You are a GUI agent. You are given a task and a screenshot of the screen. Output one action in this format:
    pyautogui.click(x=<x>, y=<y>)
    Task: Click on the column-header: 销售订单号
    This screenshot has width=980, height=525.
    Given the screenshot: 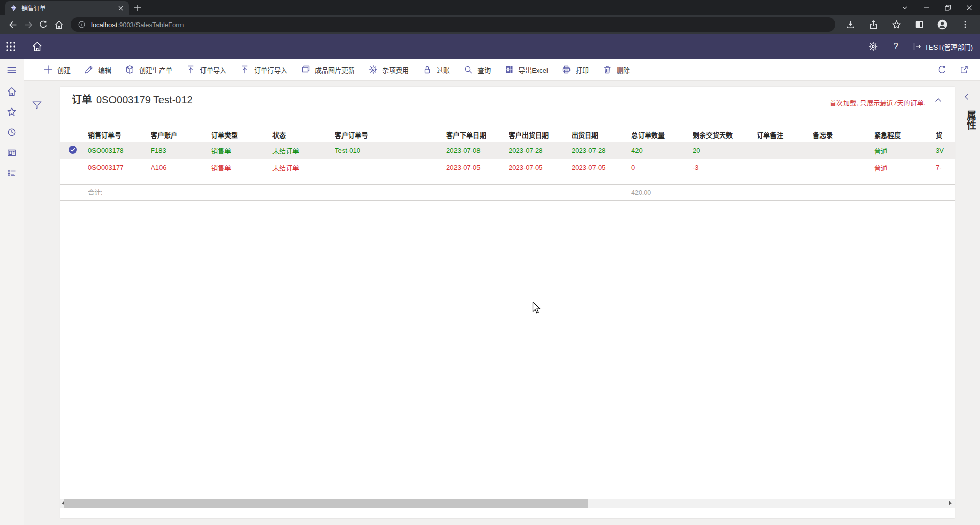 What is the action you would take?
    pyautogui.click(x=120, y=134)
    